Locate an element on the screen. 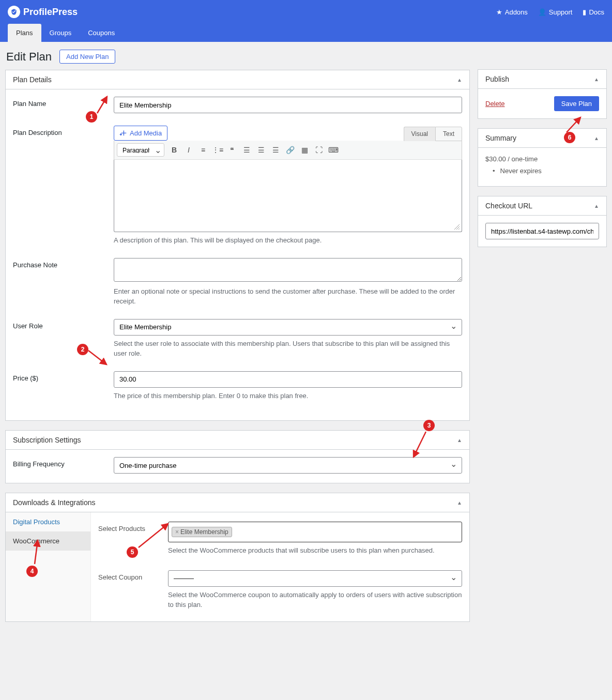 The image size is (612, 700). select-coupon-help: Select the WooCommerce coupon to automat… is located at coordinates (315, 600).